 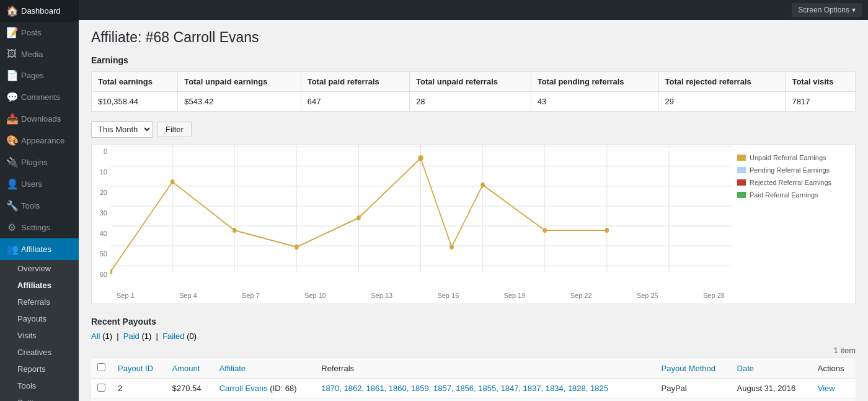 What do you see at coordinates (146, 336) in the screenshot?
I see `filter-paid-count: (1)` at bounding box center [146, 336].